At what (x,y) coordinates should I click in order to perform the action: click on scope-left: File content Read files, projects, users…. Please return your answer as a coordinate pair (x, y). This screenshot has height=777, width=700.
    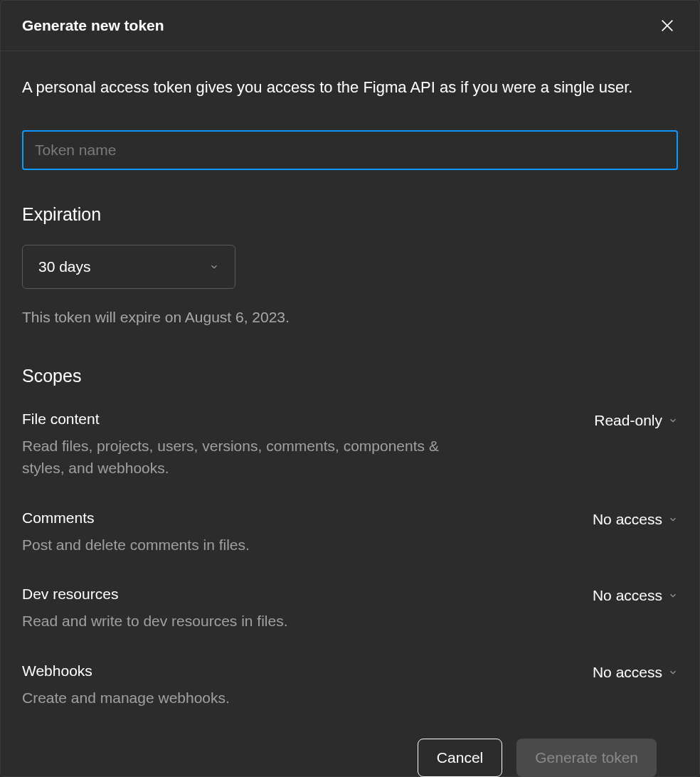
    Looking at the image, I should click on (250, 445).